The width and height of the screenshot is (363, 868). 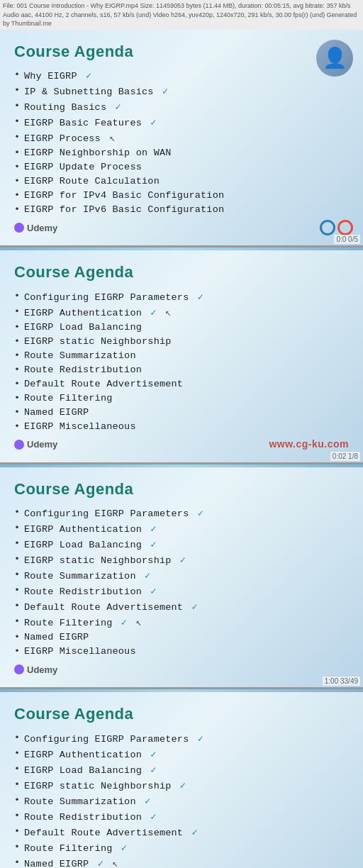 What do you see at coordinates (182, 714) in the screenshot?
I see `panel-4-title: Course Agenda` at bounding box center [182, 714].